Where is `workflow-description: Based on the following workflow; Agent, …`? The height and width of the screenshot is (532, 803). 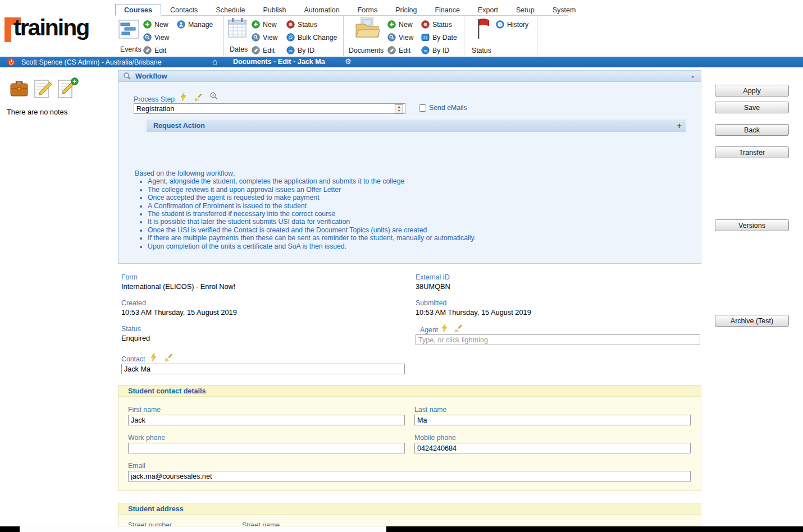
workflow-description: Based on the following workflow; Agent, … is located at coordinates (411, 210).